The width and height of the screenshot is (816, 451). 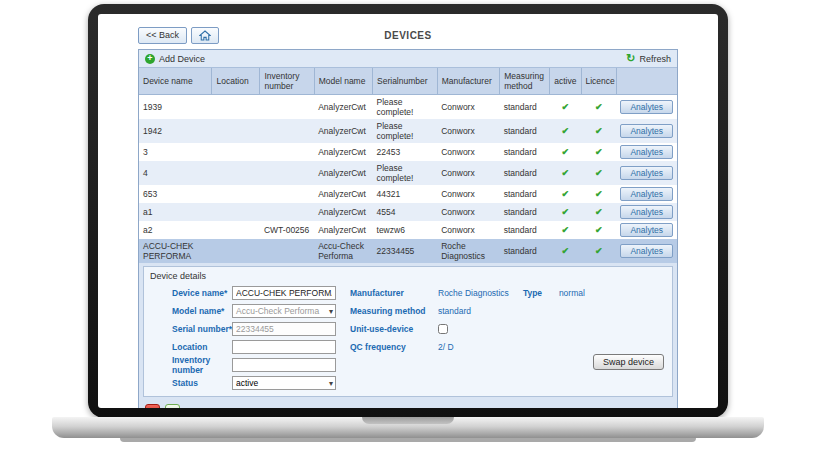 I want to click on device-name-cell: a2, so click(x=176, y=230).